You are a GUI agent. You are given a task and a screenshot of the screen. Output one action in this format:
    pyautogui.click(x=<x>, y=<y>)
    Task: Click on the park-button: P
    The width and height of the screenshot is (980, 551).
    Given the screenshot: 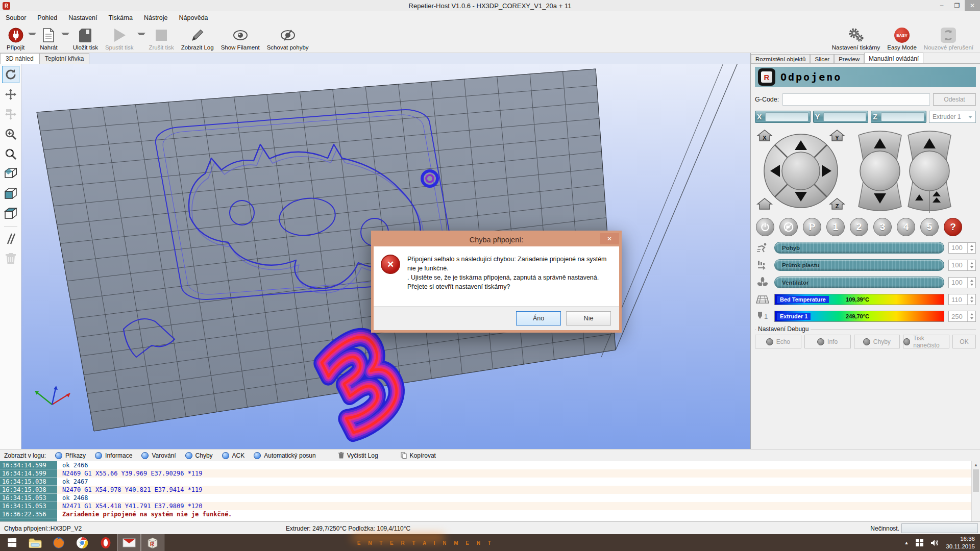 What is the action you would take?
    pyautogui.click(x=812, y=227)
    